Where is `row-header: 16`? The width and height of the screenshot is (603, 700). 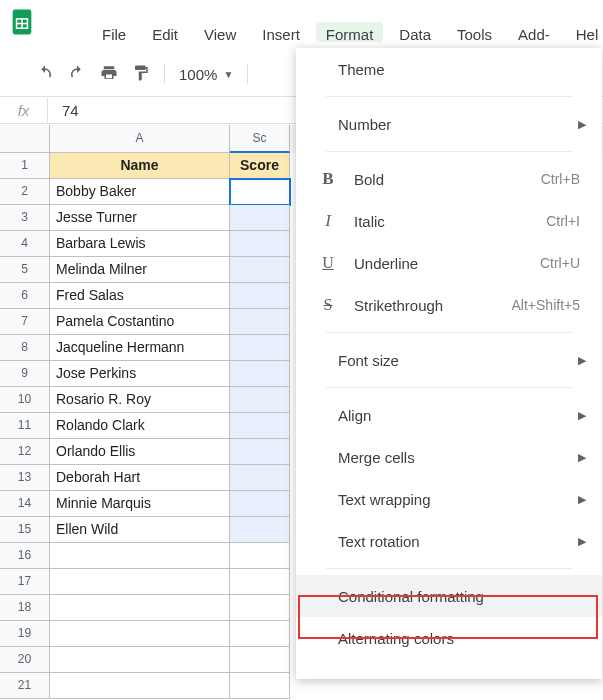
row-header: 16 is located at coordinates (25, 556).